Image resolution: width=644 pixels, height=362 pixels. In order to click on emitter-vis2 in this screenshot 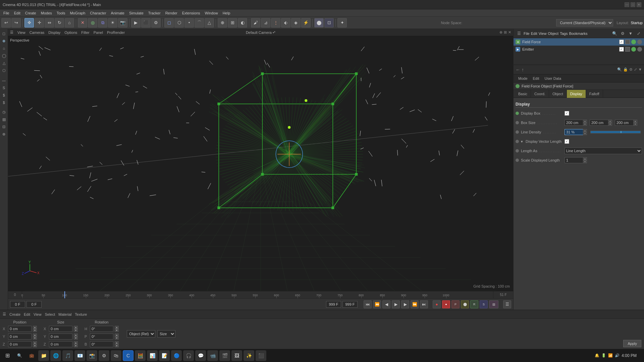, I will do `click(628, 49)`.